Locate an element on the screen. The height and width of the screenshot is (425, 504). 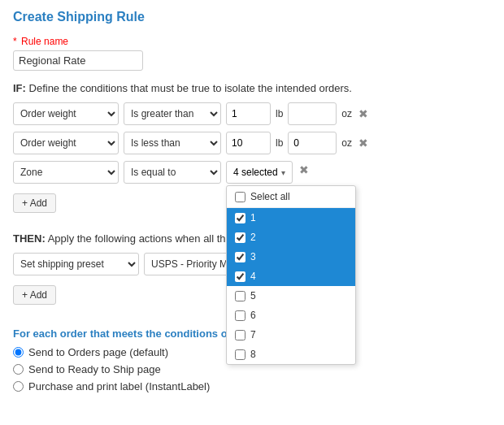
radio-ready-label: Send to Ready to Ship page is located at coordinates (94, 369).